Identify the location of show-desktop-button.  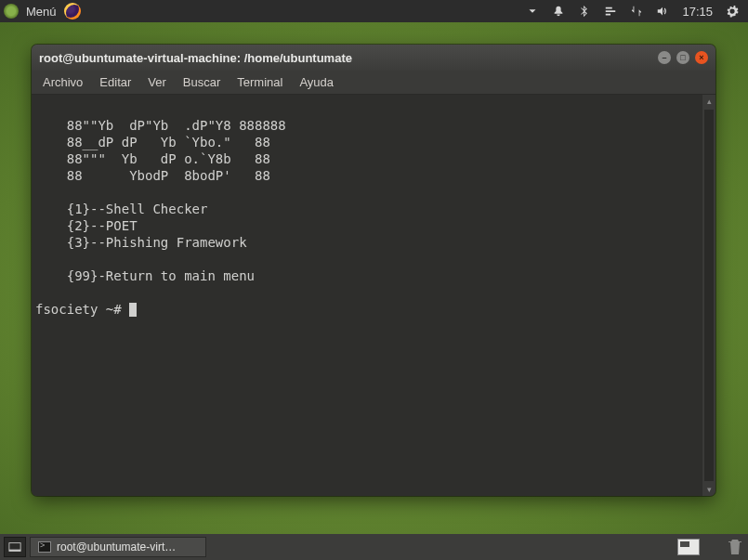
(15, 547).